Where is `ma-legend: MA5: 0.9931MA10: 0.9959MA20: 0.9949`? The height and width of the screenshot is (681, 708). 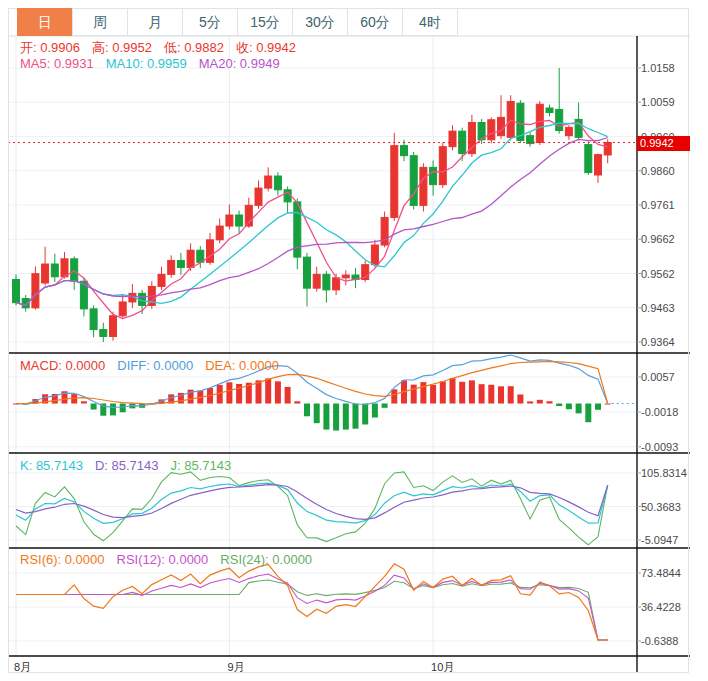
ma-legend: MA5: 0.9931MA10: 0.9959MA20: 0.9949 is located at coordinates (156, 64).